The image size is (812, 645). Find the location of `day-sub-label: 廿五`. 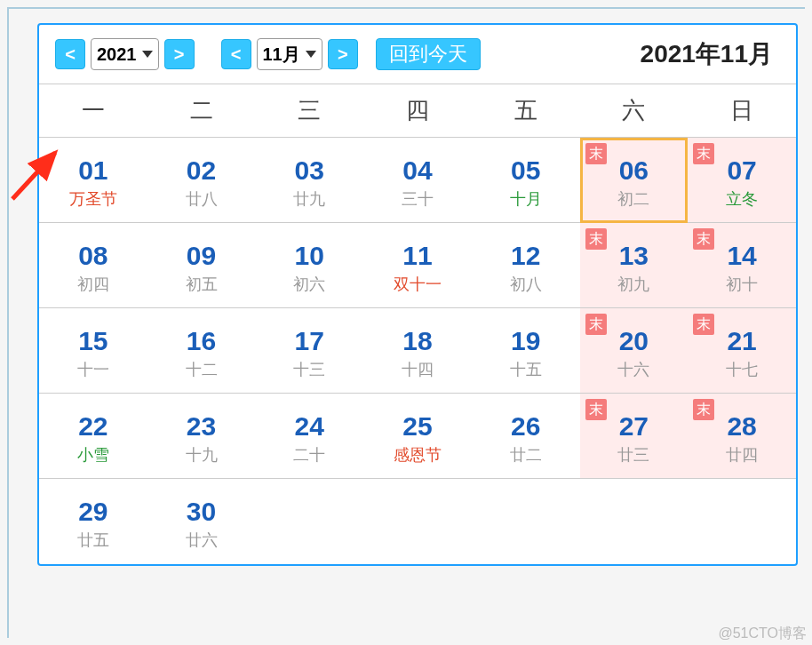

day-sub-label: 廿五 is located at coordinates (93, 540).